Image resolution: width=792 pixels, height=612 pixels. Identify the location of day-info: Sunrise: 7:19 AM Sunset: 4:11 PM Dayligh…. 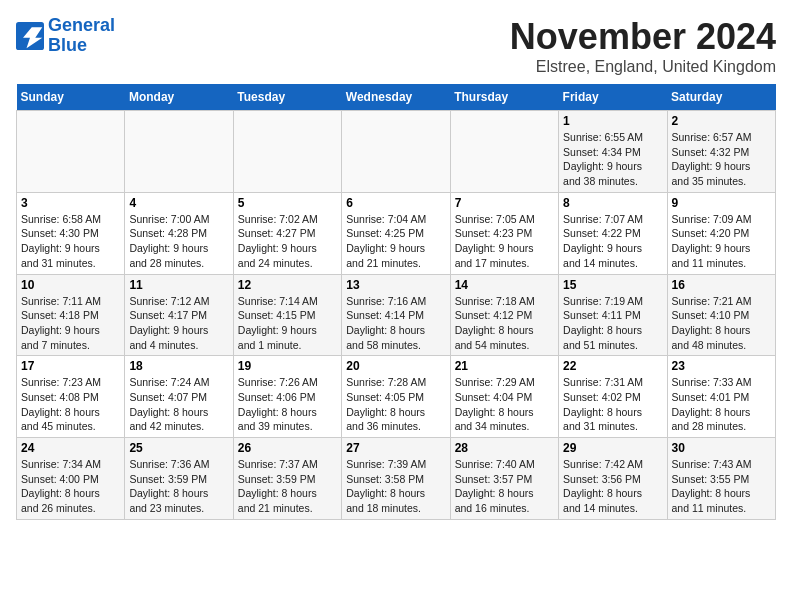
(612, 324).